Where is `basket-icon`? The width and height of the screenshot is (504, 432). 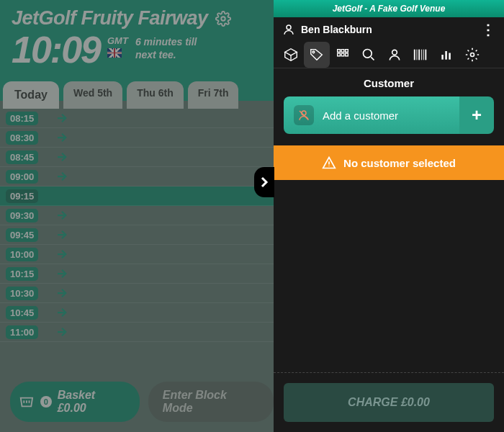 basket-icon is located at coordinates (27, 402).